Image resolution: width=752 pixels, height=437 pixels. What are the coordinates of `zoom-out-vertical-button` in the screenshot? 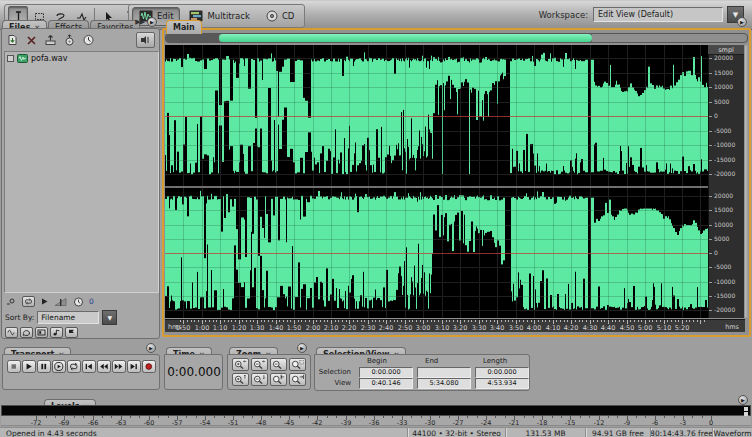 It's located at (260, 380).